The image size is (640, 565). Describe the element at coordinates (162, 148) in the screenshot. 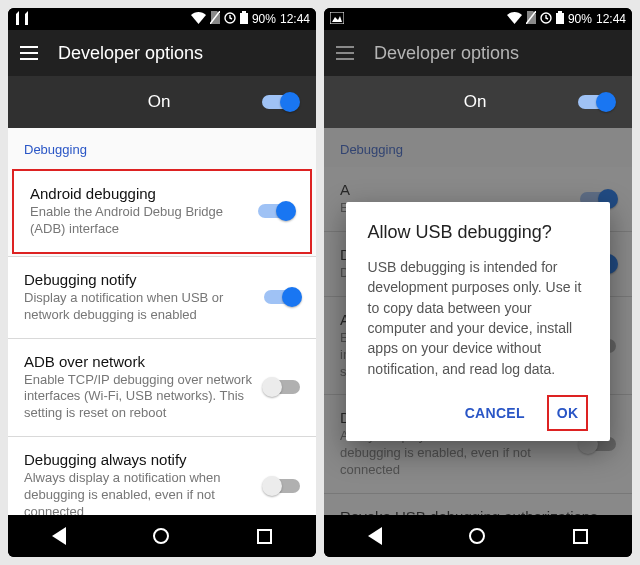

I see `section-debugging: Debugging` at that location.